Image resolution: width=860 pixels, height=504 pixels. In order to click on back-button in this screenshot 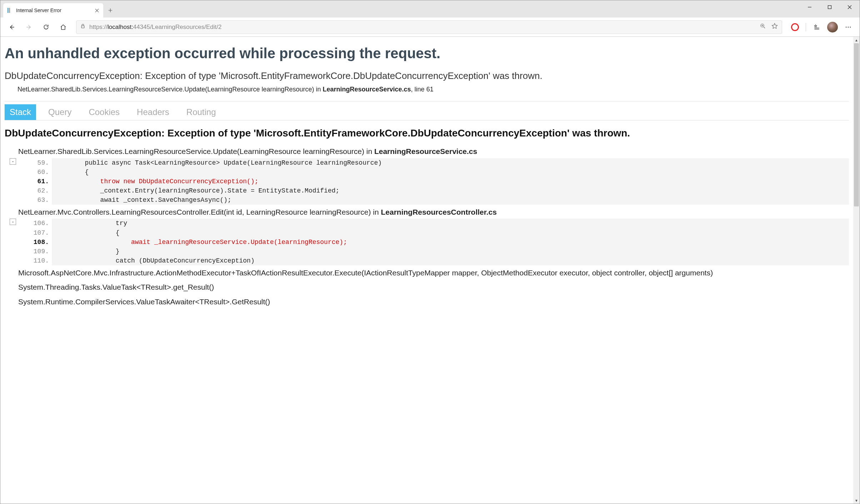, I will do `click(12, 27)`.